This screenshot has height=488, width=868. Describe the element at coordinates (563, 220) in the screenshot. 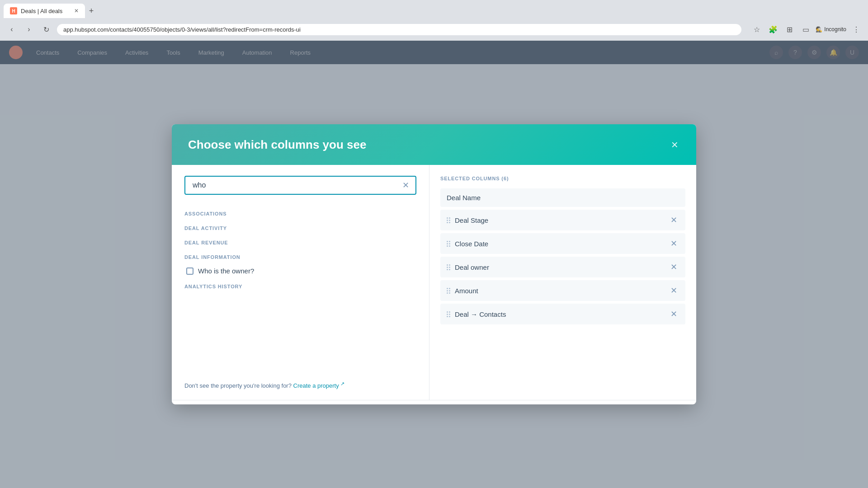

I see `column-item-deal-stage: Deal Stage ✕` at that location.